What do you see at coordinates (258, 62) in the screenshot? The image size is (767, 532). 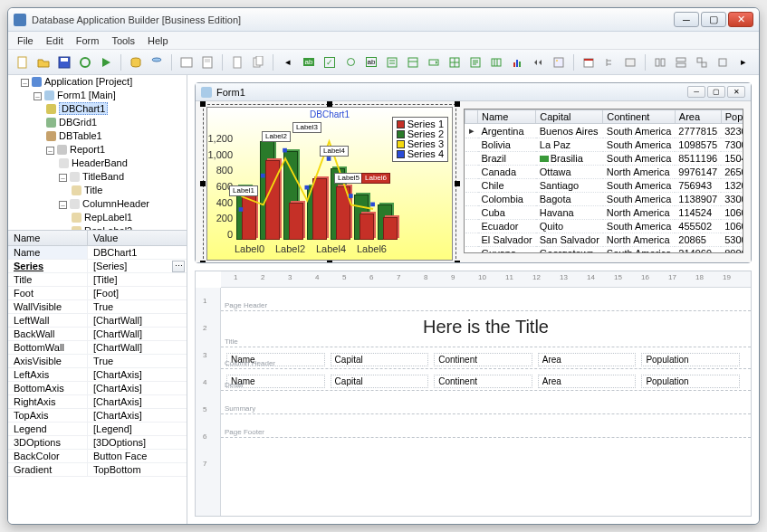 I see `tb-pages-icon` at bounding box center [258, 62].